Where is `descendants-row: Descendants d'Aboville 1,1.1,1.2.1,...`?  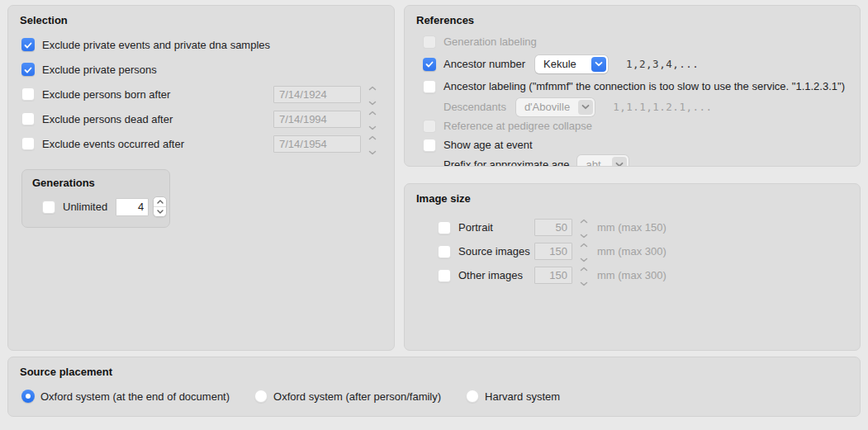
descendants-row: Descendants d'Aboville 1,1.1,1.2.1,... is located at coordinates (633, 107).